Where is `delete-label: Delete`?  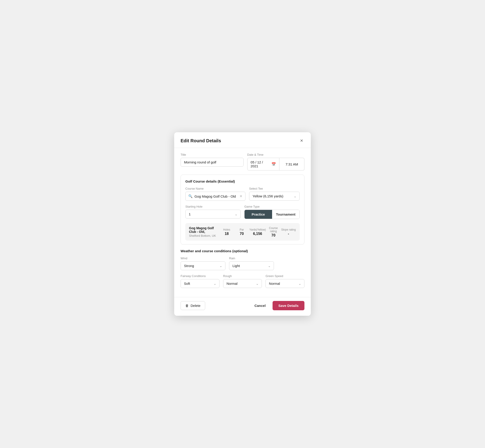
delete-label: Delete is located at coordinates (195, 306).